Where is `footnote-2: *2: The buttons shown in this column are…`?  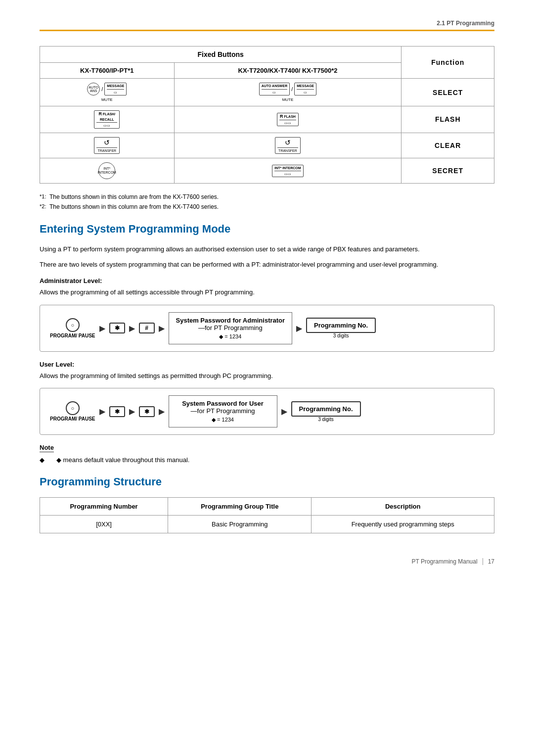 footnote-2: *2: The buttons shown in this column are… is located at coordinates (267, 207).